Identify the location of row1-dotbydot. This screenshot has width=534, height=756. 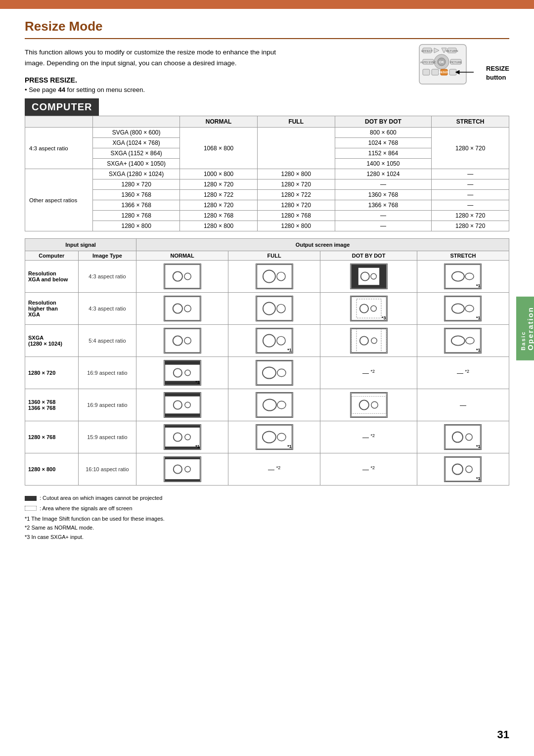
(369, 277).